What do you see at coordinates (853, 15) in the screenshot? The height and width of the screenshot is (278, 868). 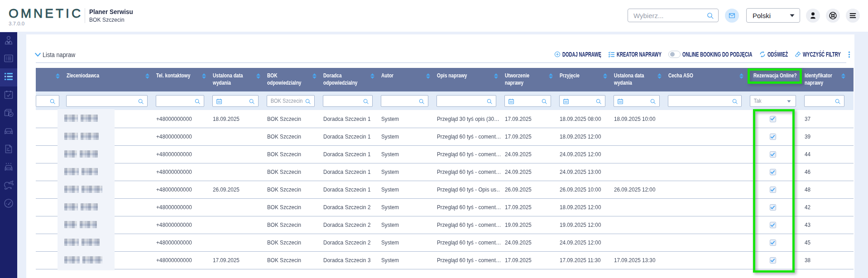 I see `main-menu-button` at bounding box center [853, 15].